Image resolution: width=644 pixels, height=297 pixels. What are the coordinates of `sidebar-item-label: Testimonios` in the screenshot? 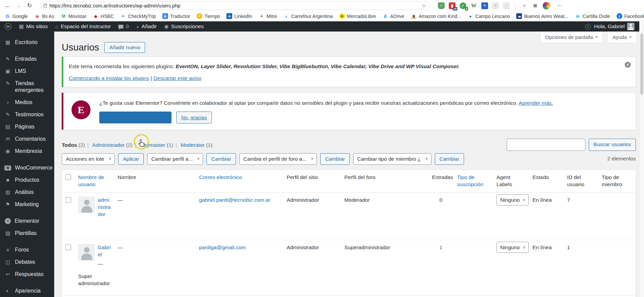 It's located at (29, 115).